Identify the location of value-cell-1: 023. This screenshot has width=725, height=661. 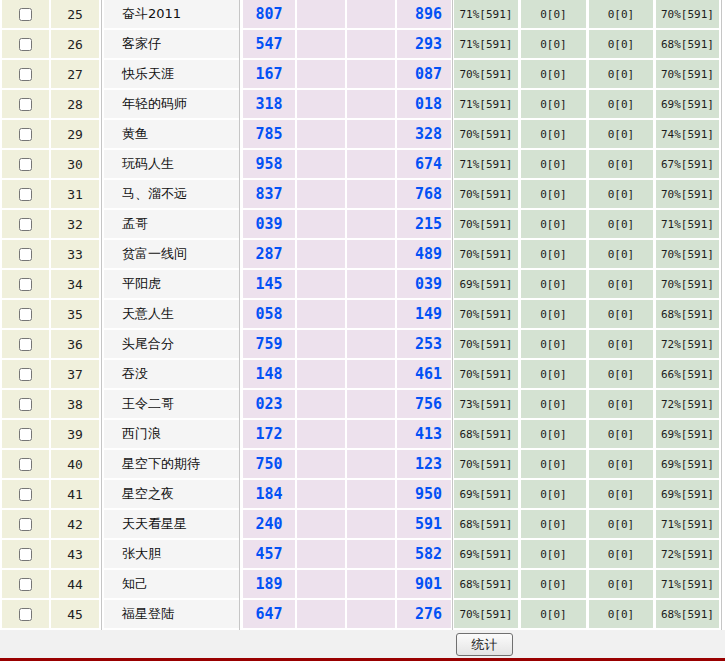
(269, 404).